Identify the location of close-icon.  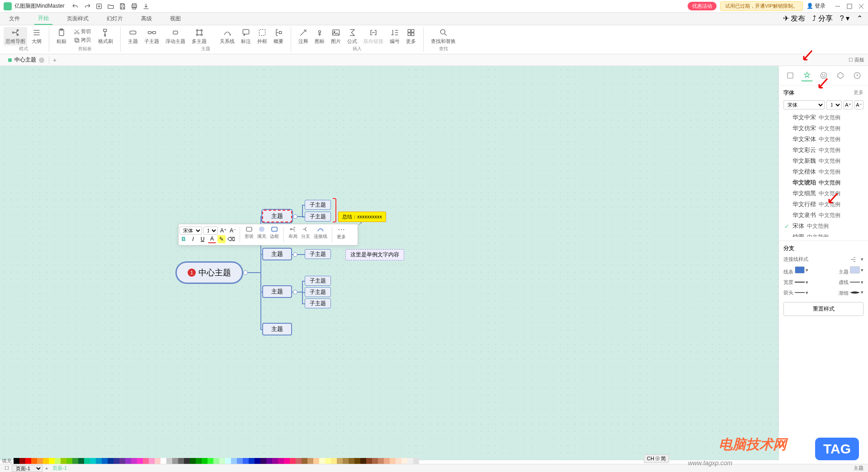
(861, 6).